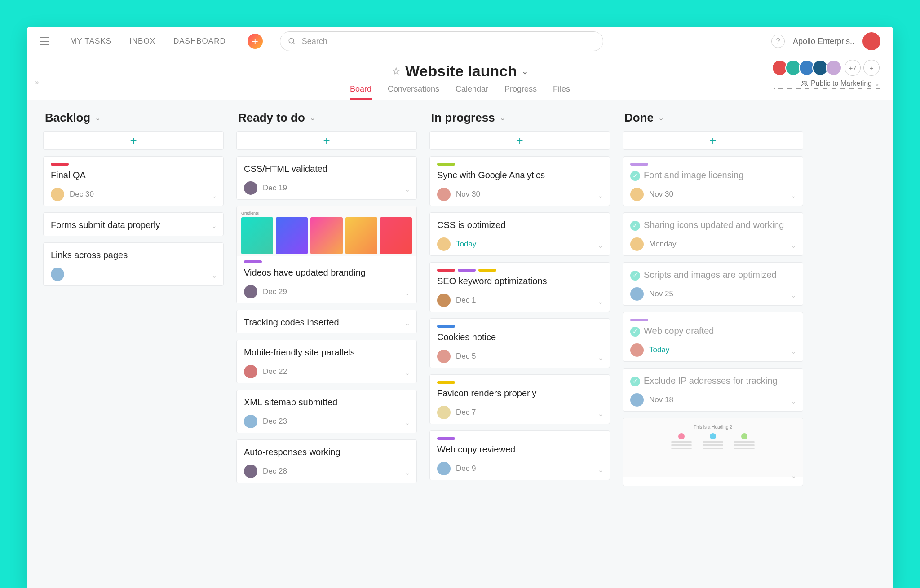  What do you see at coordinates (255, 41) in the screenshot?
I see `global-add-button: +` at bounding box center [255, 41].